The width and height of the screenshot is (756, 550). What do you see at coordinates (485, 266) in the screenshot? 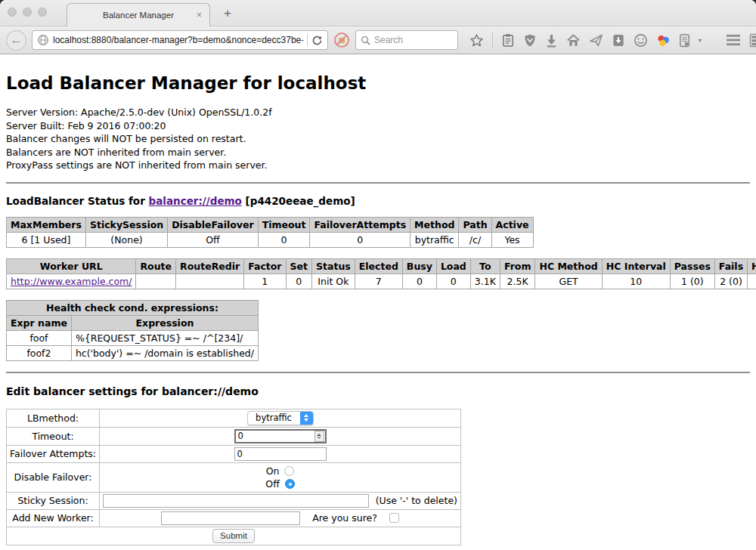
I see `column-header: To` at bounding box center [485, 266].